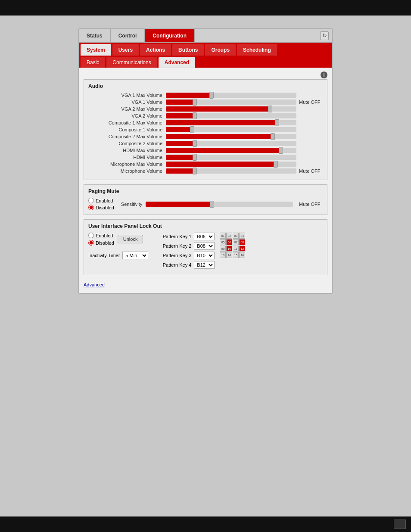  What do you see at coordinates (206, 95) in the screenshot?
I see `audio-slider-row-0: VGA 1 Max Volume` at bounding box center [206, 95].